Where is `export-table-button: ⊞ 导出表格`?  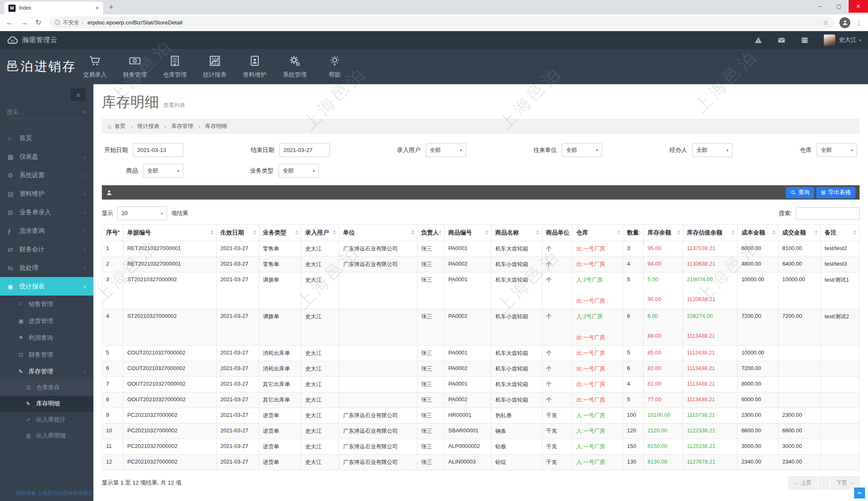 export-table-button: ⊞ 导出表格 is located at coordinates (836, 193).